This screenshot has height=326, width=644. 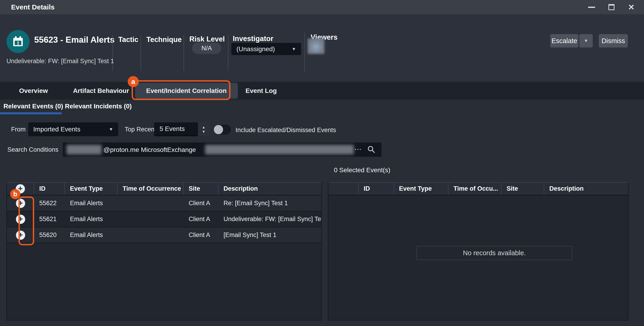 What do you see at coordinates (286, 130) in the screenshot?
I see `include-escalated-label: Include Escalated/Dismissed Events` at bounding box center [286, 130].